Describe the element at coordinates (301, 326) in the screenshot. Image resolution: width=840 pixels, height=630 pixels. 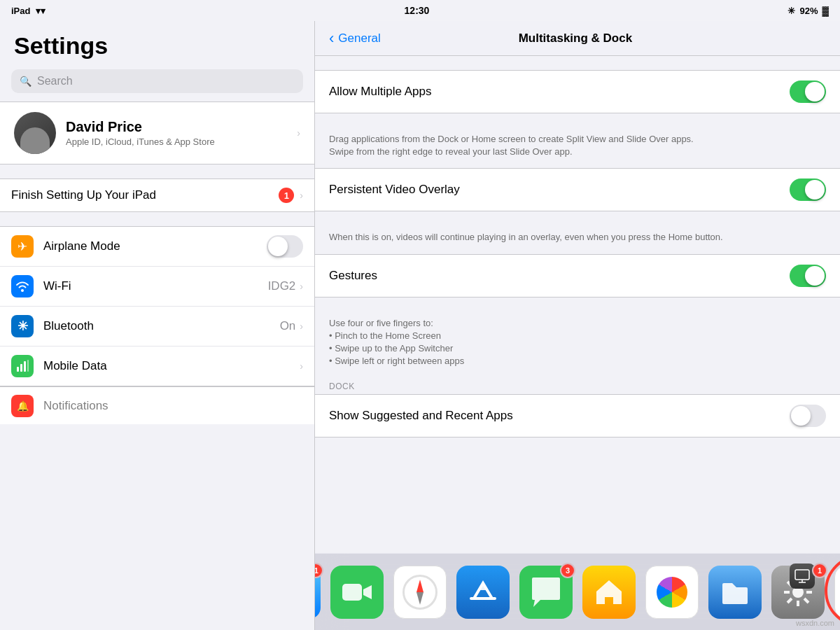
I see `bluetooth-chevron: ›` at that location.